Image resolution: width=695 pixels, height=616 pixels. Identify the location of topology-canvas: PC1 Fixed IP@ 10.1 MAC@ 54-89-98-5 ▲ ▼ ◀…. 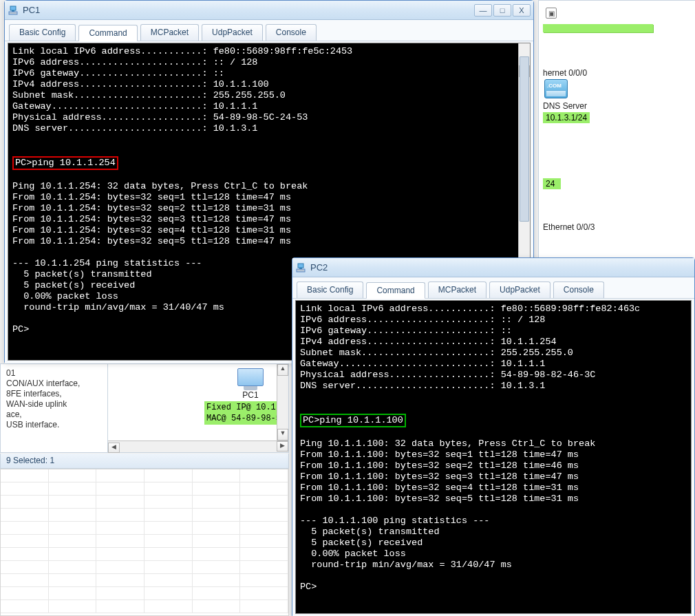
(198, 408).